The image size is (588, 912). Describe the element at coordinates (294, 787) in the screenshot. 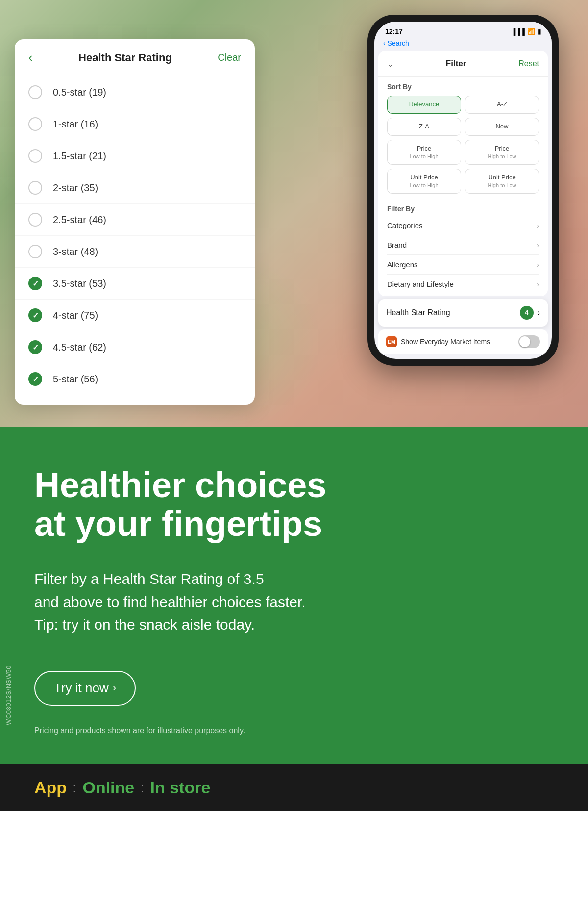

I see `footer: App : Online : In store` at that location.